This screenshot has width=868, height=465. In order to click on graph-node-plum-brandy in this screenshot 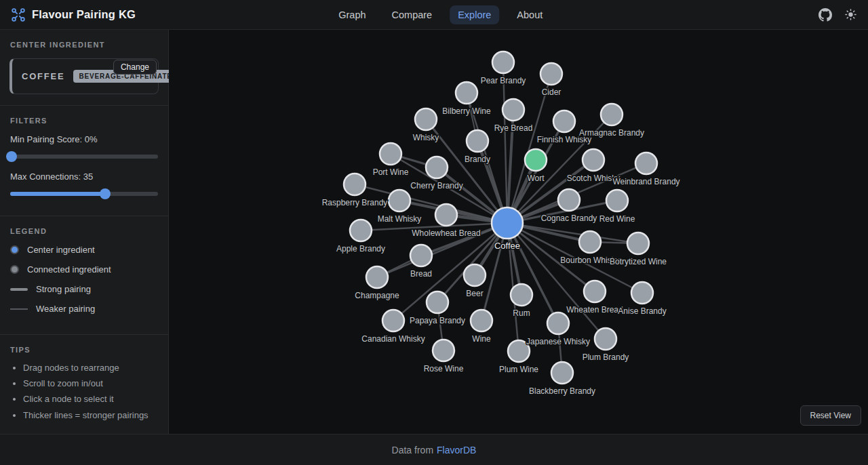, I will do `click(606, 339)`.